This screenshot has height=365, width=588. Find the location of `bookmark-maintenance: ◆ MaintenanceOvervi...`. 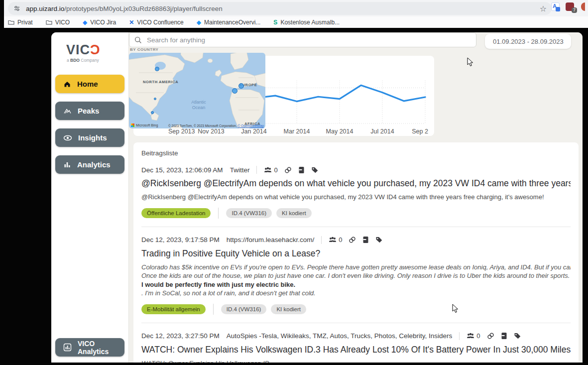

bookmark-maintenance: ◆ MaintenanceOvervi... is located at coordinates (229, 22).